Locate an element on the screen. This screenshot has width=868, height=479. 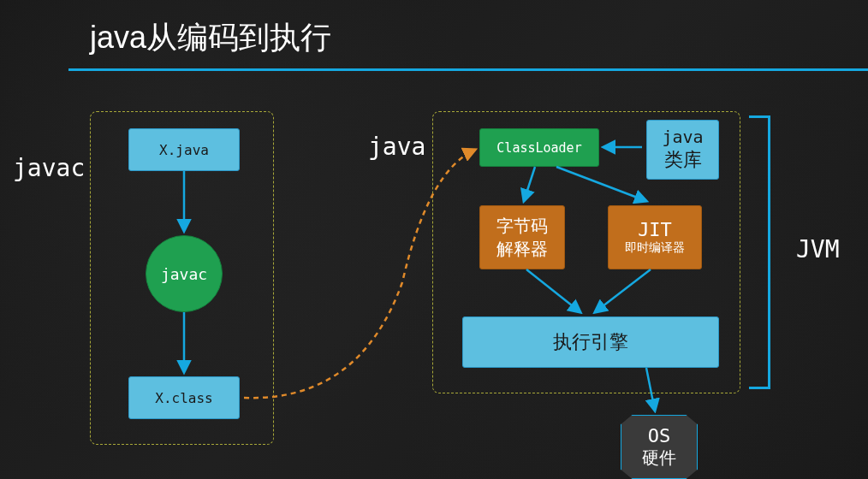
page-title: java从编码到执行 is located at coordinates (211, 38).